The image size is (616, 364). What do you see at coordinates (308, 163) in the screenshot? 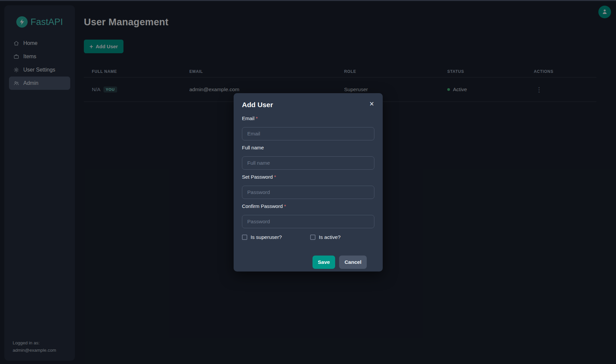
I see `full-name-field` at bounding box center [308, 163].